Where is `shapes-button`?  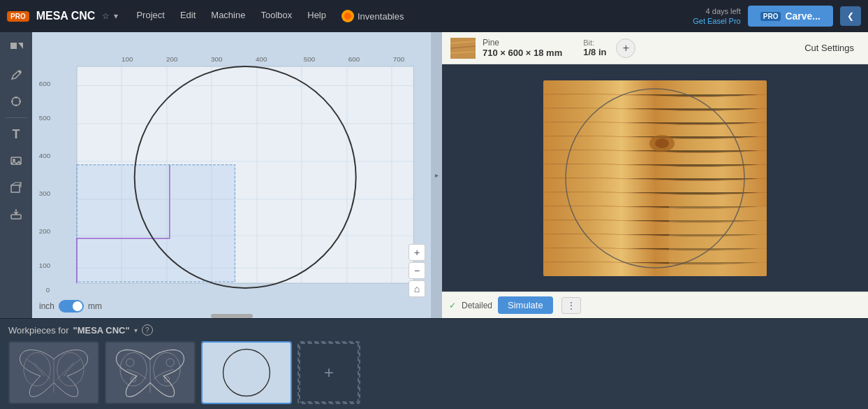
shapes-button is located at coordinates (16, 48).